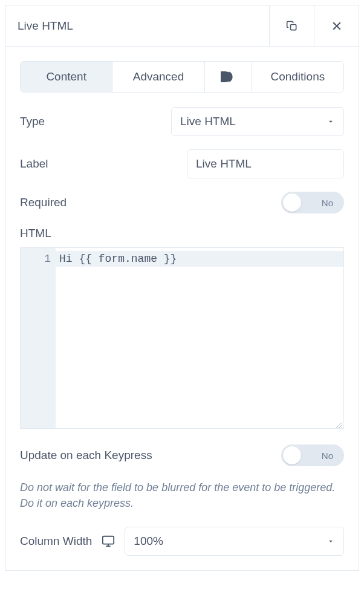 This screenshot has height=612, width=364. Describe the element at coordinates (182, 541) in the screenshot. I see `column-width-row: Column Width 100%` at that location.